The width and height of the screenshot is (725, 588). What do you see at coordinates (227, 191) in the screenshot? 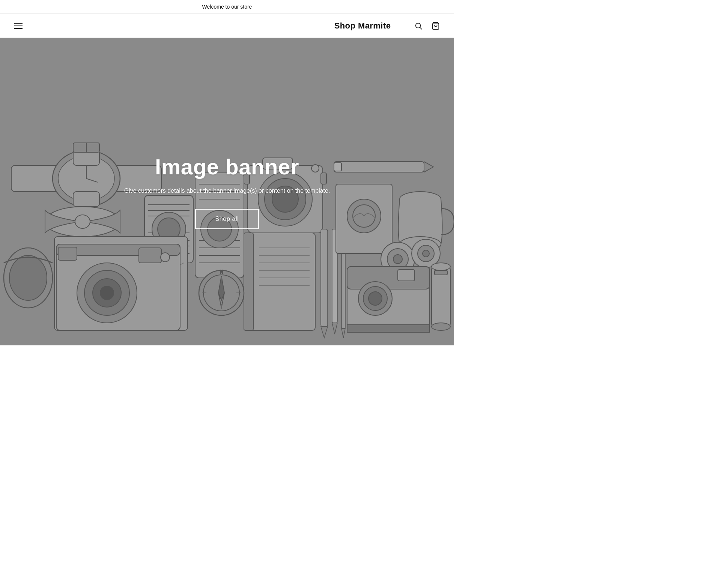
I see `hero-subtitle: Give customers details about the banner …` at bounding box center [227, 191].